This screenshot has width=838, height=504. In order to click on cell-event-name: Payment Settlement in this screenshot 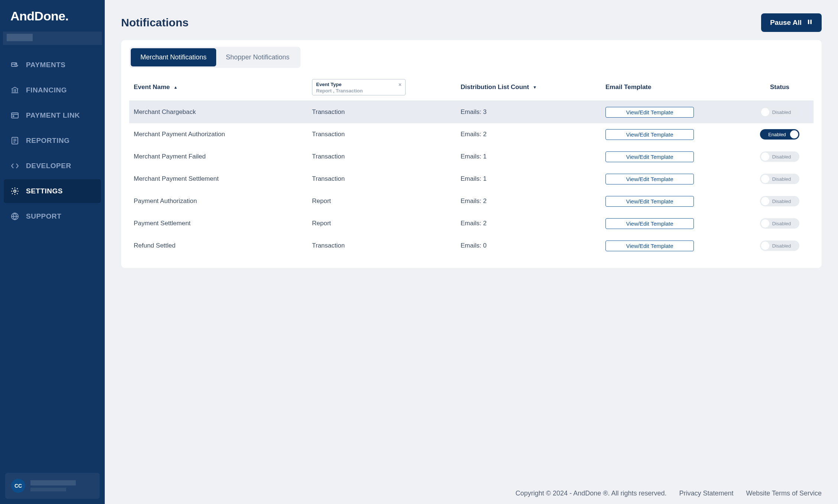, I will do `click(223, 223)`.